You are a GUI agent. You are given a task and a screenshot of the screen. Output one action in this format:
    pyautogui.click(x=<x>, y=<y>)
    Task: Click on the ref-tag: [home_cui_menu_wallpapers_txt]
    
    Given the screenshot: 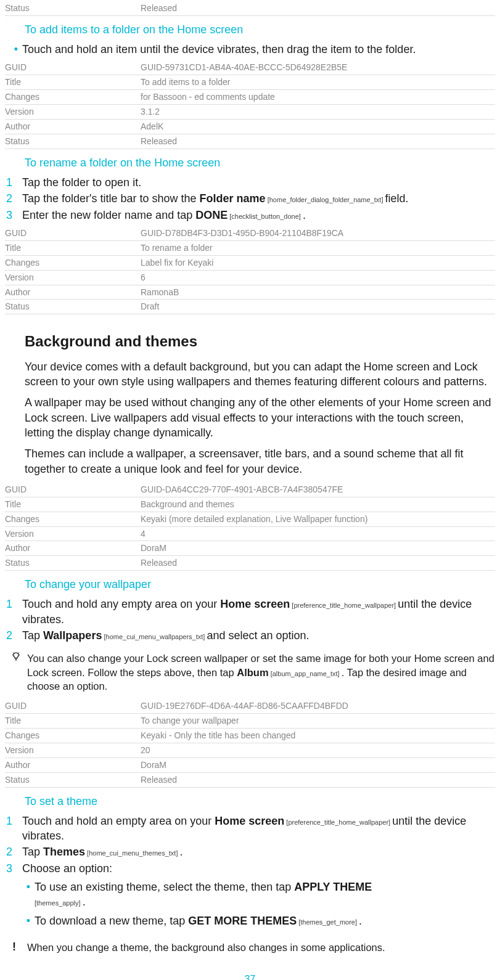 What is the action you would take?
    pyautogui.click(x=154, y=637)
    